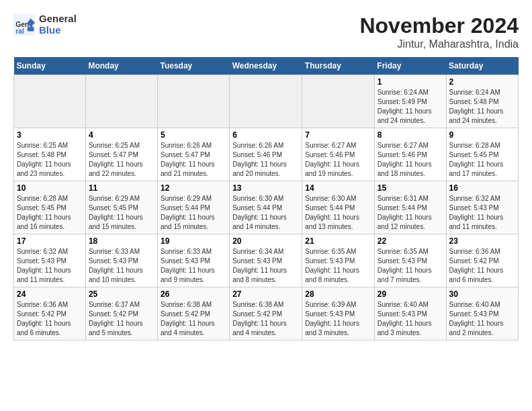 Image resolution: width=532 pixels, height=411 pixels. What do you see at coordinates (266, 135) in the screenshot?
I see `day-number: 6` at bounding box center [266, 135].